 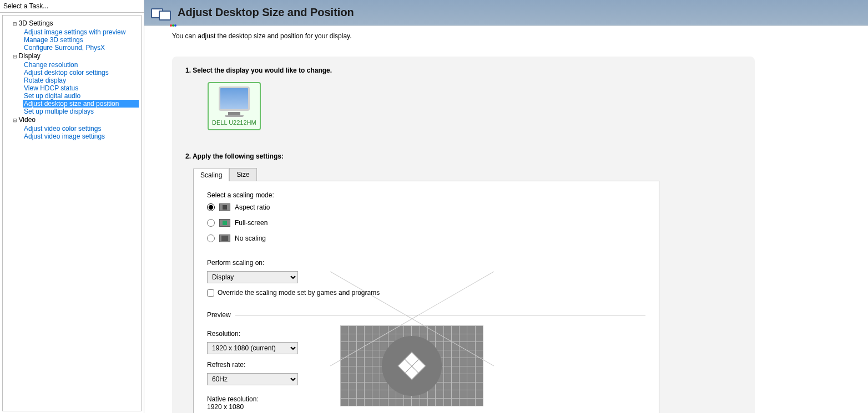 I want to click on override-checkbox, so click(x=211, y=293).